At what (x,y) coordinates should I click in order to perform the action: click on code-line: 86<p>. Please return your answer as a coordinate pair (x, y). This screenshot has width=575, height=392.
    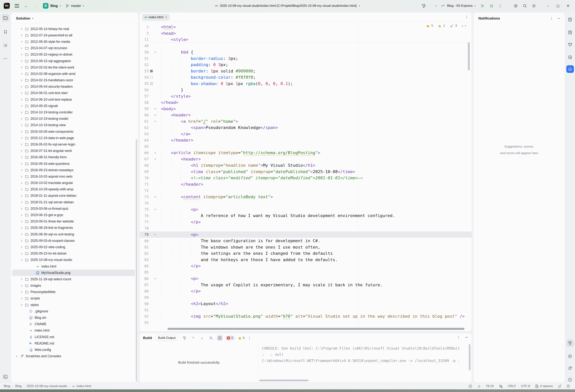
    Looking at the image, I should click on (306, 279).